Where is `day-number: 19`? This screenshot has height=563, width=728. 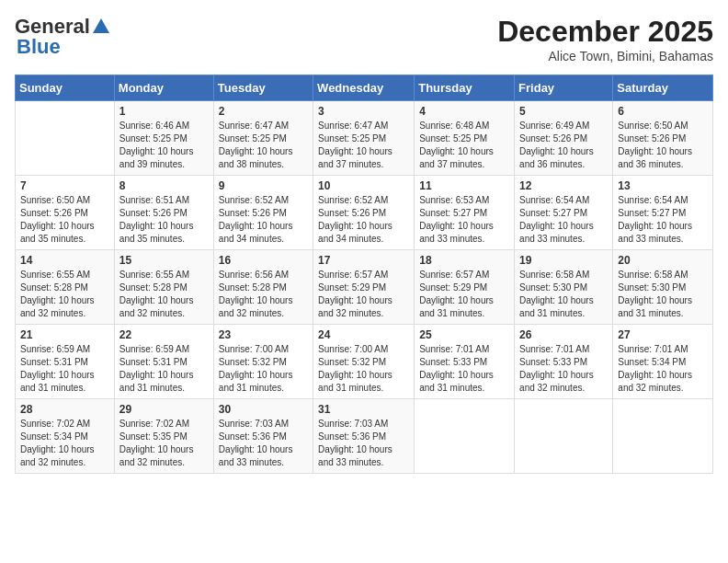 day-number: 19 is located at coordinates (563, 260).